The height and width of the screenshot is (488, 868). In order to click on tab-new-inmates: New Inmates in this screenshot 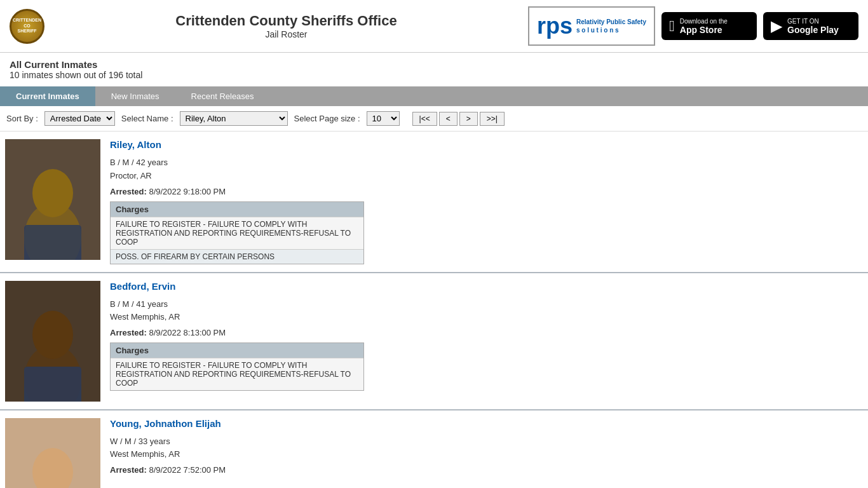, I will do `click(135, 97)`.